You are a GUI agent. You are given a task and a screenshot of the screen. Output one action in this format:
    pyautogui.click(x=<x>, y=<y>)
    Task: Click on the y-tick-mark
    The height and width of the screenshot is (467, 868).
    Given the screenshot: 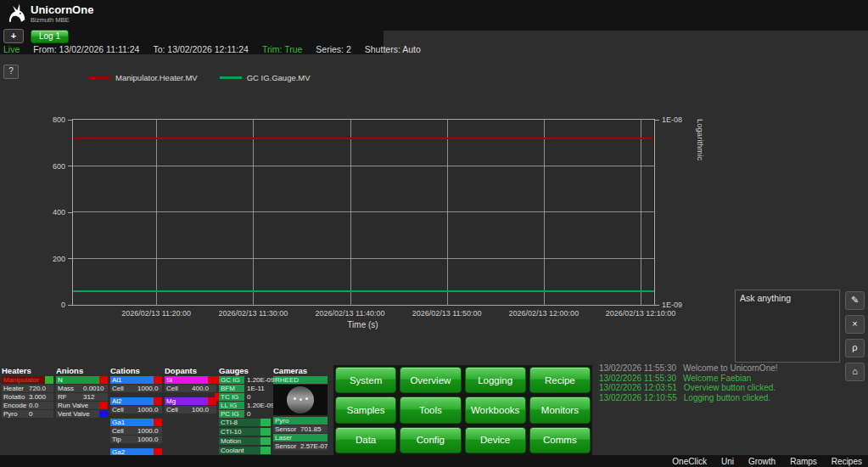 What is the action you would take?
    pyautogui.click(x=70, y=166)
    